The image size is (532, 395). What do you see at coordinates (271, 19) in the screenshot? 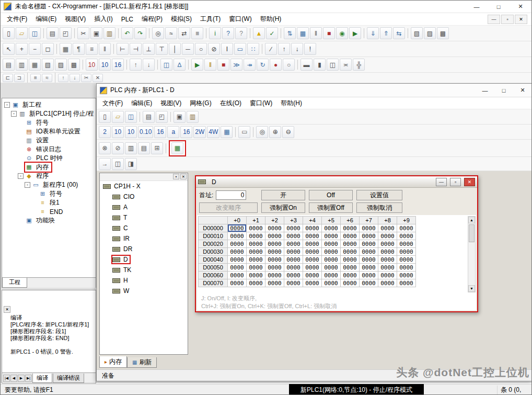
I see `menu-item-10: 帮助(H)` at bounding box center [271, 19].